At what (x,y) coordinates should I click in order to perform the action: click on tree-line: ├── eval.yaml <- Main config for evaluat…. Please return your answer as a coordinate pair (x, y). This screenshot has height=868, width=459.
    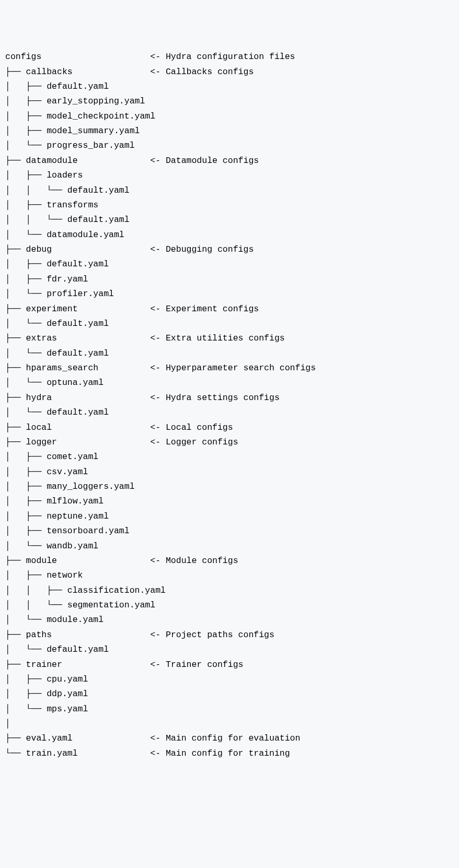
    Looking at the image, I should click on (230, 738).